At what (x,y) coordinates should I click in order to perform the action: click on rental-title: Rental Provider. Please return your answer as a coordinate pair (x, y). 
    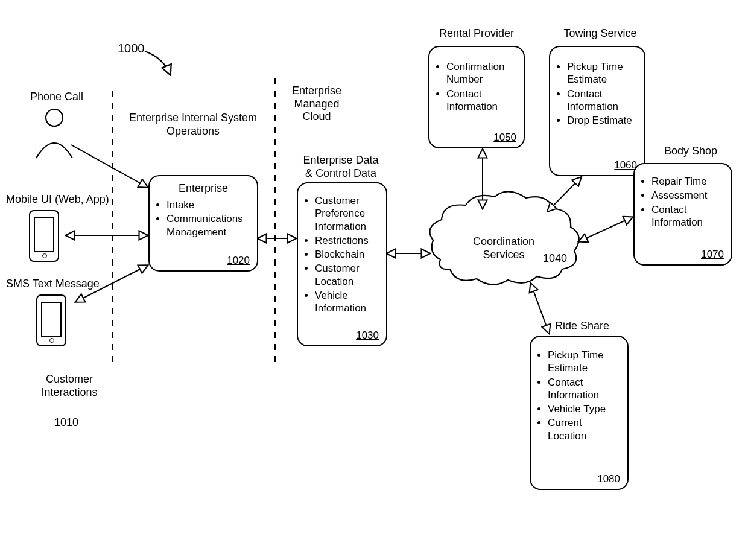
    Looking at the image, I should click on (477, 34).